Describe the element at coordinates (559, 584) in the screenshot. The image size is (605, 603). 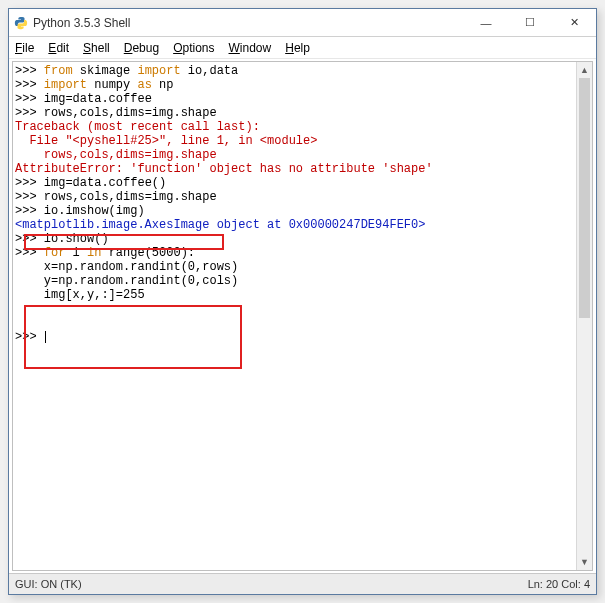
I see `status-right: Ln: 20 Col: 4` at that location.